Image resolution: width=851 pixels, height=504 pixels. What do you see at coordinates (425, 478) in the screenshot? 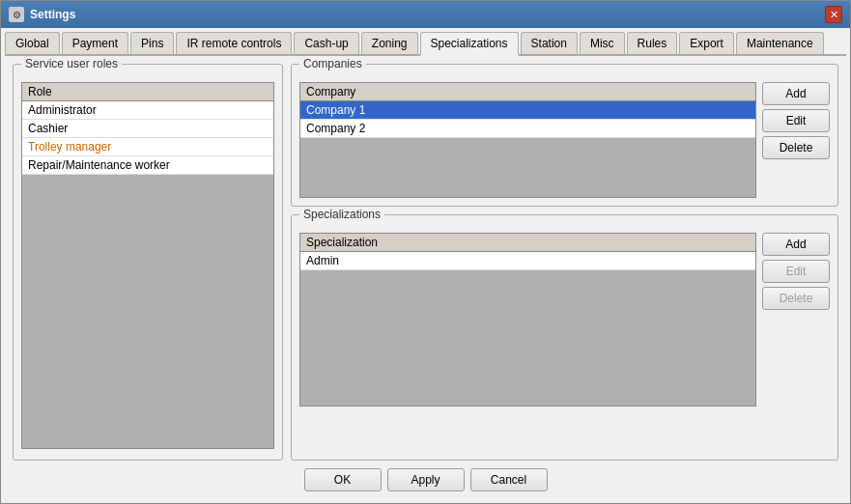
I see `footer: OK Apply Cancel` at bounding box center [425, 478].